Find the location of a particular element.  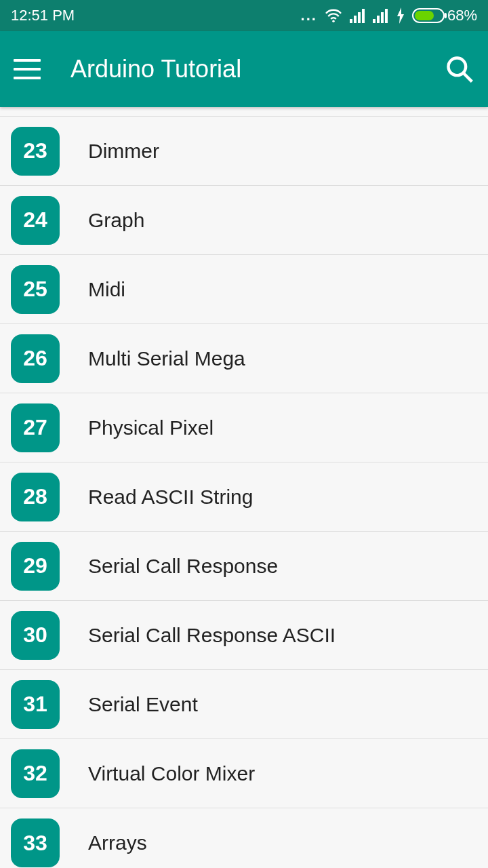

item-title: Serial Event is located at coordinates (143, 705).